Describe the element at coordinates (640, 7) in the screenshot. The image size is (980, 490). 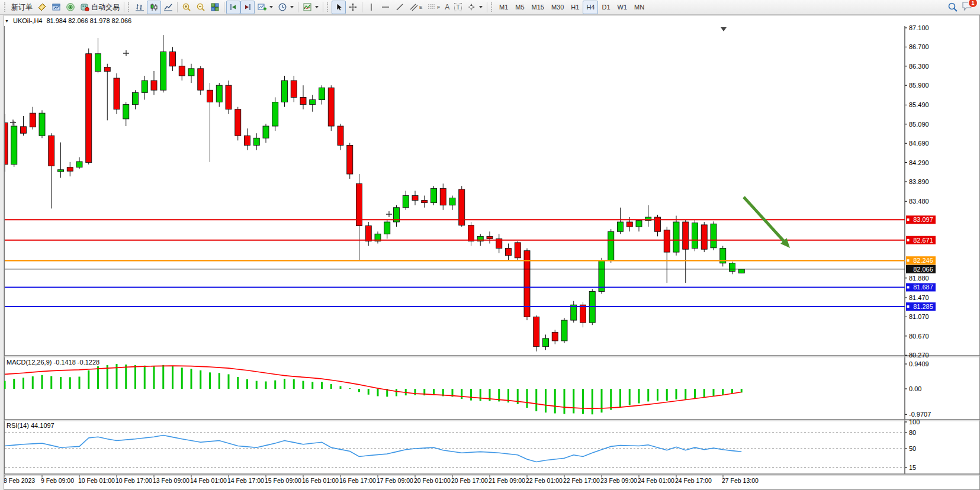
I see `timeframe-button-mn: MN` at that location.